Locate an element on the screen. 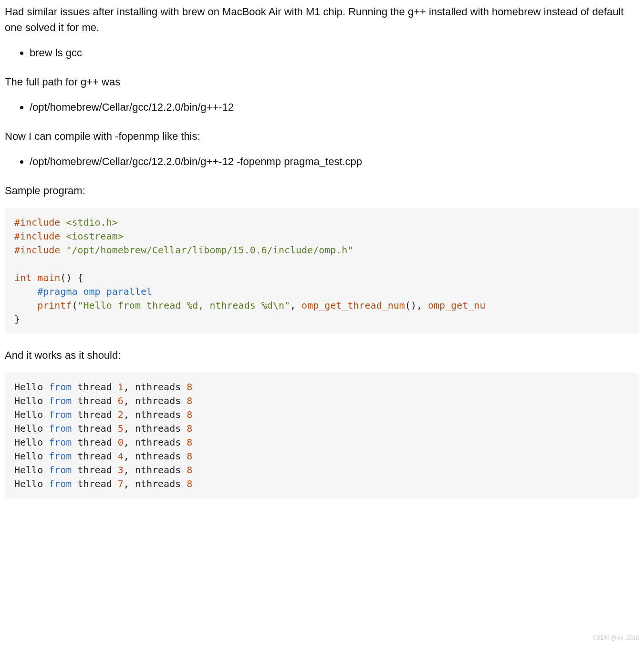 This screenshot has width=644, height=645. paragraph-sample-label: Sample program: is located at coordinates (322, 191).